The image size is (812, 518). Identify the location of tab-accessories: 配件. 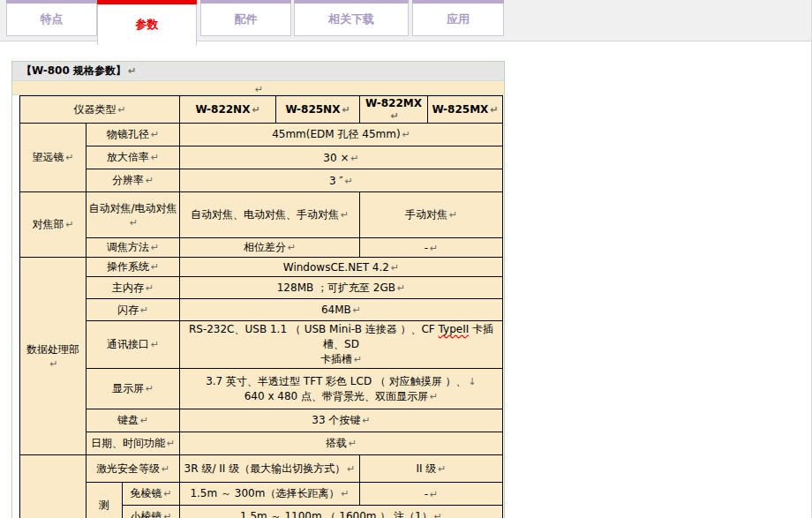
(245, 18).